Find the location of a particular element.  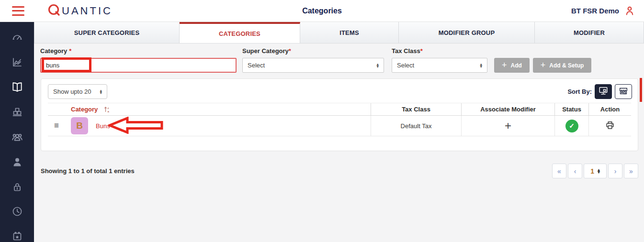

add-button: + Add is located at coordinates (512, 65).